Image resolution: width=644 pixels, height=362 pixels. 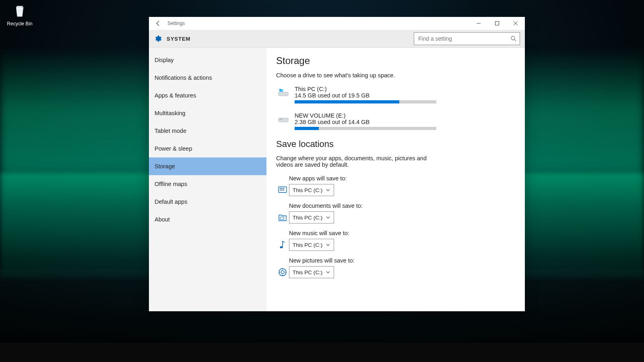 I want to click on header-title: SYSTEM, so click(x=179, y=39).